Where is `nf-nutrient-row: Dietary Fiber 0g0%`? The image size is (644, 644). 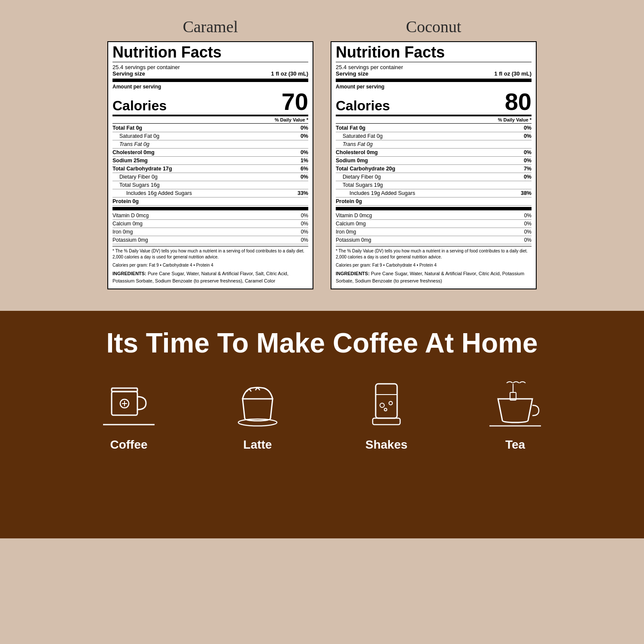 nf-nutrient-row: Dietary Fiber 0g0% is located at coordinates (210, 177).